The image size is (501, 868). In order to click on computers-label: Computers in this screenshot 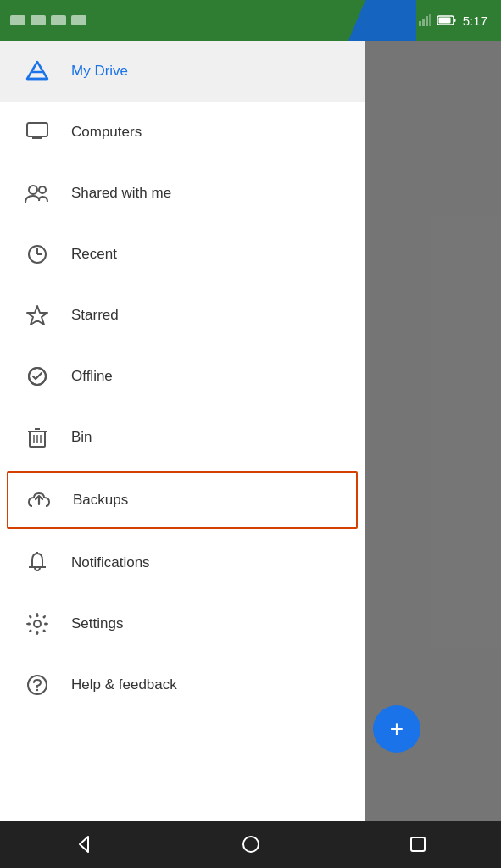, I will do `click(107, 132)`.